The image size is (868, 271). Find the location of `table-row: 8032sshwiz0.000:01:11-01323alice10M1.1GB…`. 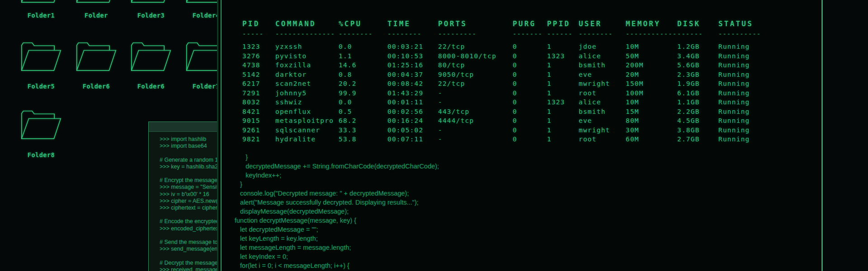

table-row: 8032sshwiz0.000:01:11-01323alice10M1.1GB… is located at coordinates (512, 103).